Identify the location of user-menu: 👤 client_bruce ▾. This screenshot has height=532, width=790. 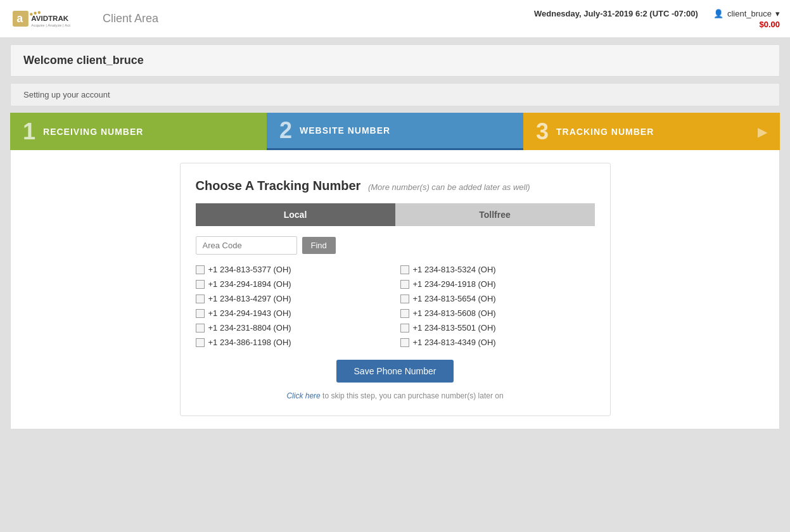
(746, 14).